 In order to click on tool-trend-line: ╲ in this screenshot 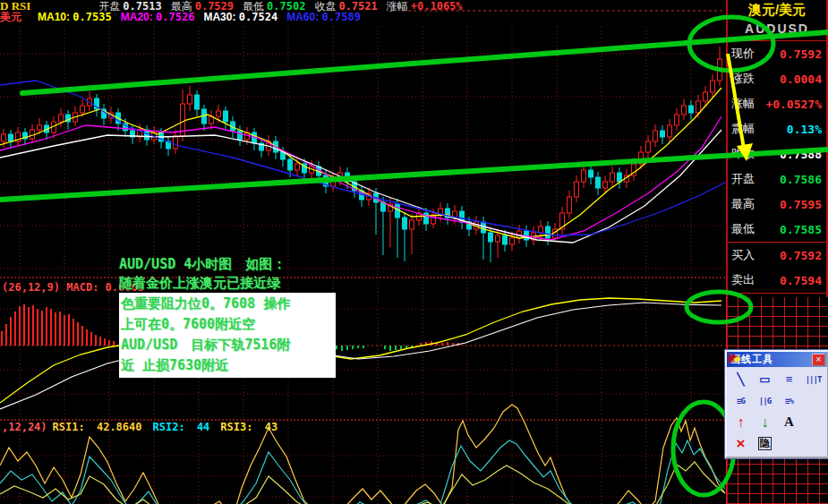, I will do `click(741, 380)`.